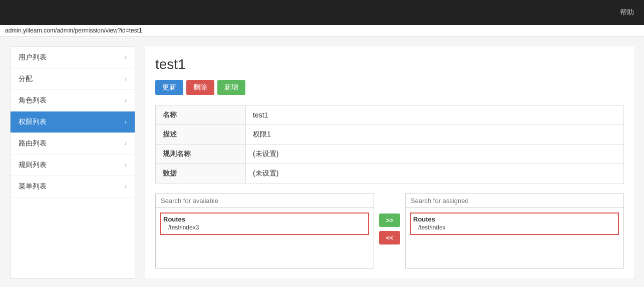 The width and height of the screenshot is (644, 287). What do you see at coordinates (201, 135) in the screenshot?
I see `label-desc: 描述` at bounding box center [201, 135].